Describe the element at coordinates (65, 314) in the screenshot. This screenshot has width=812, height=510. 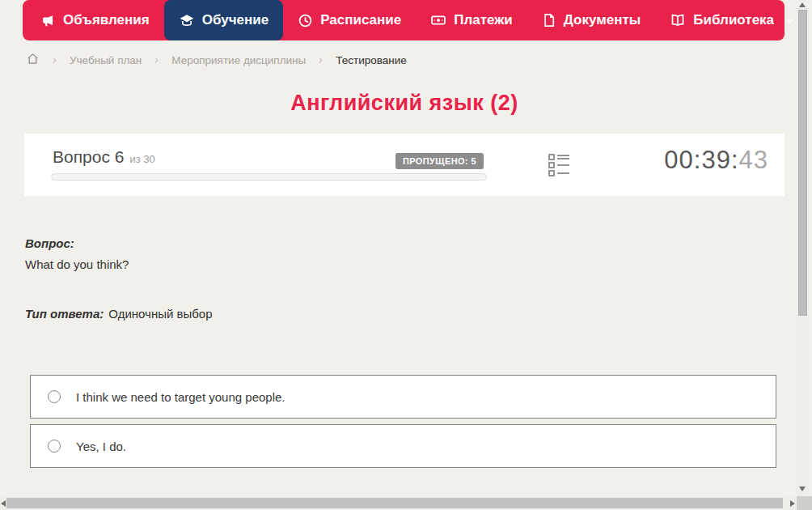
I see `answer-type-label: Тип ответа:` at that location.